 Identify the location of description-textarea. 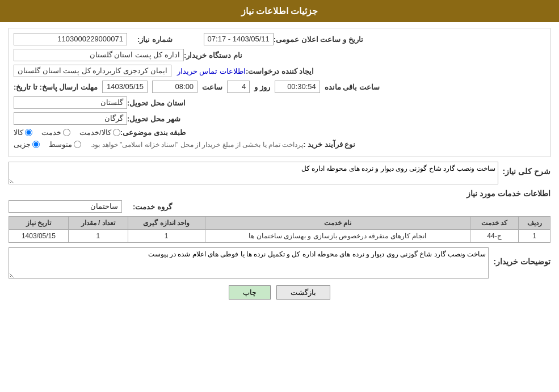
(253, 173).